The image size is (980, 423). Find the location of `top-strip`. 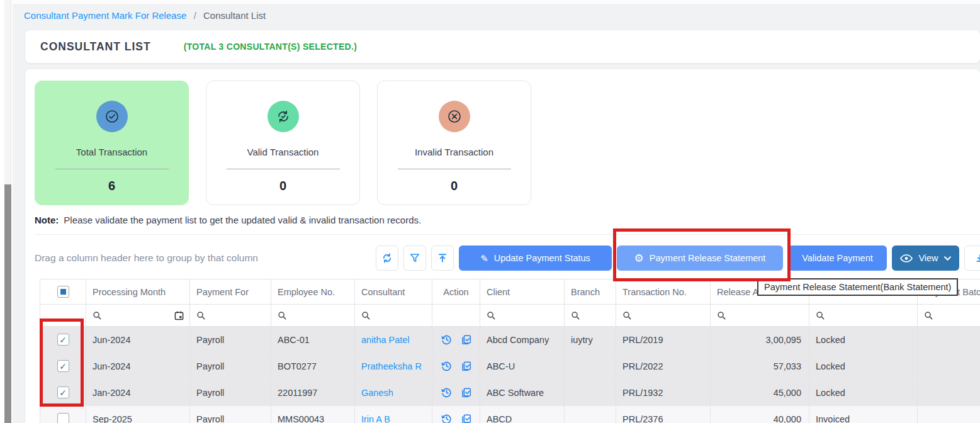

top-strip is located at coordinates (496, 3).